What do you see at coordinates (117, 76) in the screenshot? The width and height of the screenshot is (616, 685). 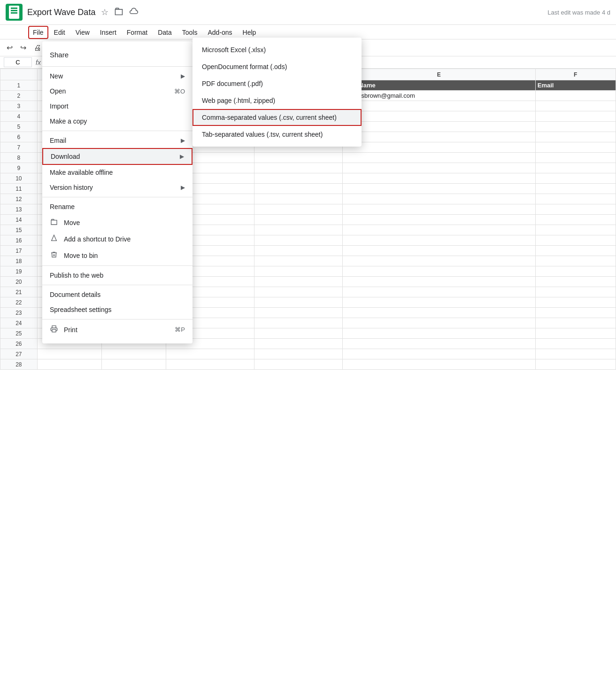 I see `file-menu-new: New ▶` at bounding box center [117, 76].